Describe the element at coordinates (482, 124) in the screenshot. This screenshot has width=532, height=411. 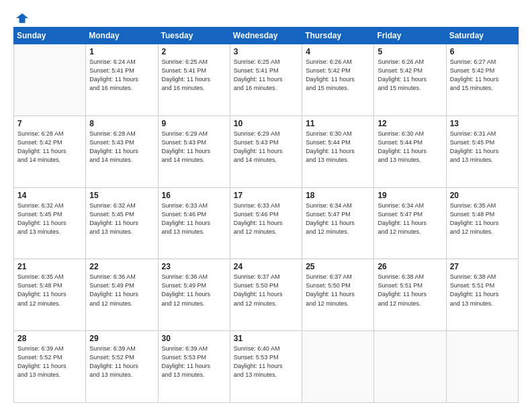
I see `day-number: 13` at that location.